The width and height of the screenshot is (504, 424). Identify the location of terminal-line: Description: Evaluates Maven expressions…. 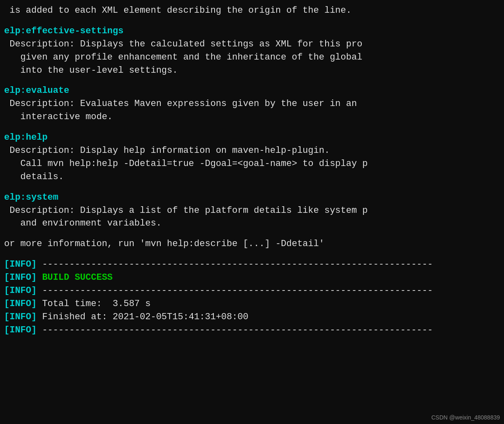
(252, 104).